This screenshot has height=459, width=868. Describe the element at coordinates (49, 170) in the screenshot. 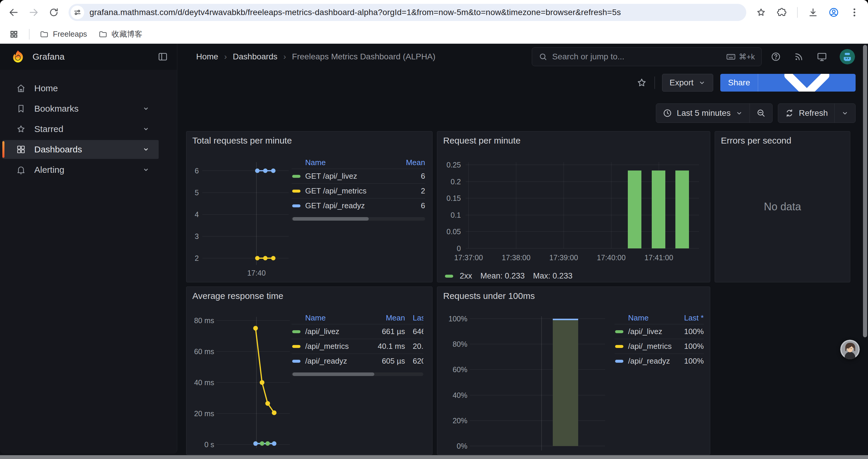

I see `sidebar-item-label: Alerting` at that location.